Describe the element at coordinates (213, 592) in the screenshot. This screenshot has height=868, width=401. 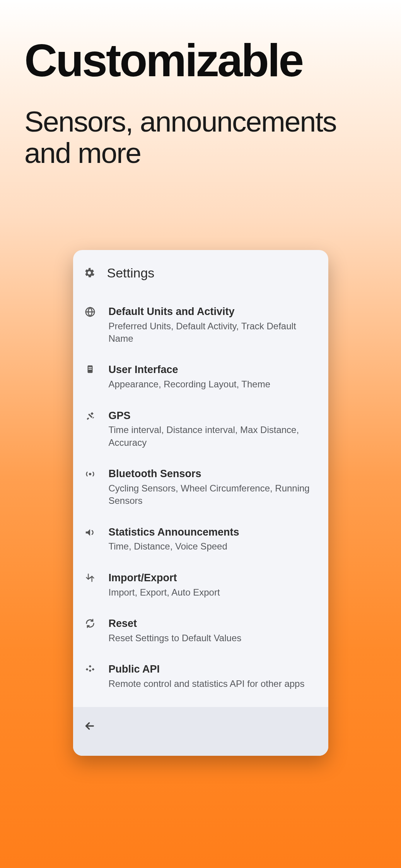
I see `item-subtitle: Import, Export, Auto Export` at that location.